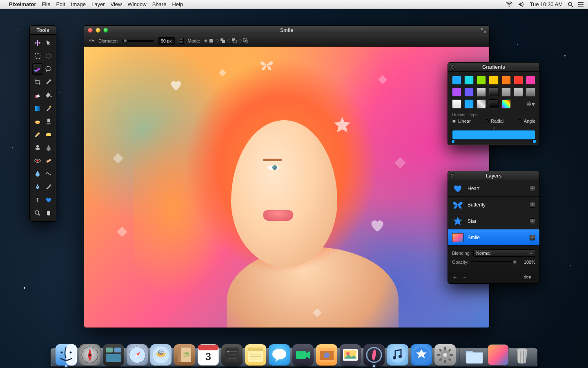 The image size is (588, 368). I want to click on gradient-stop-right, so click(534, 141).